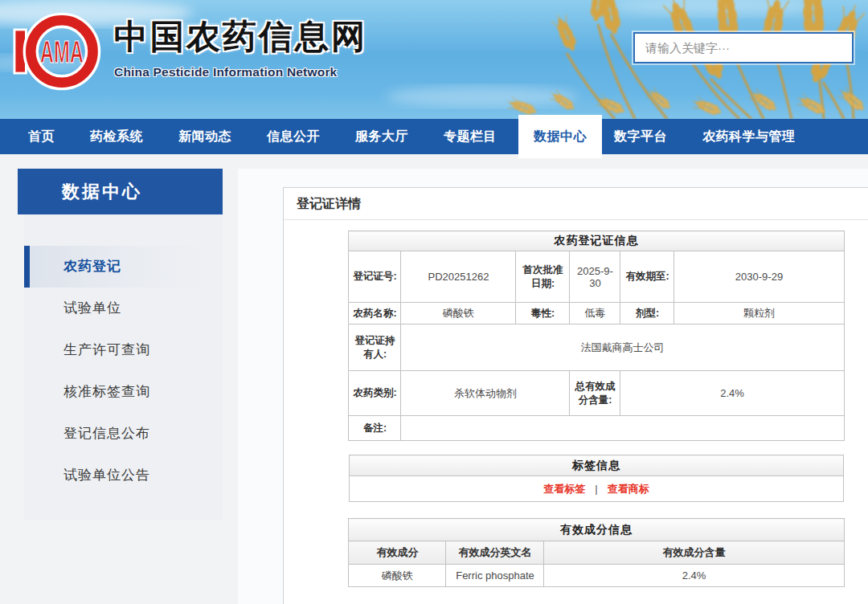  Describe the element at coordinates (628, 488) in the screenshot. I see `view-trademark-link: 查看商标` at that location.